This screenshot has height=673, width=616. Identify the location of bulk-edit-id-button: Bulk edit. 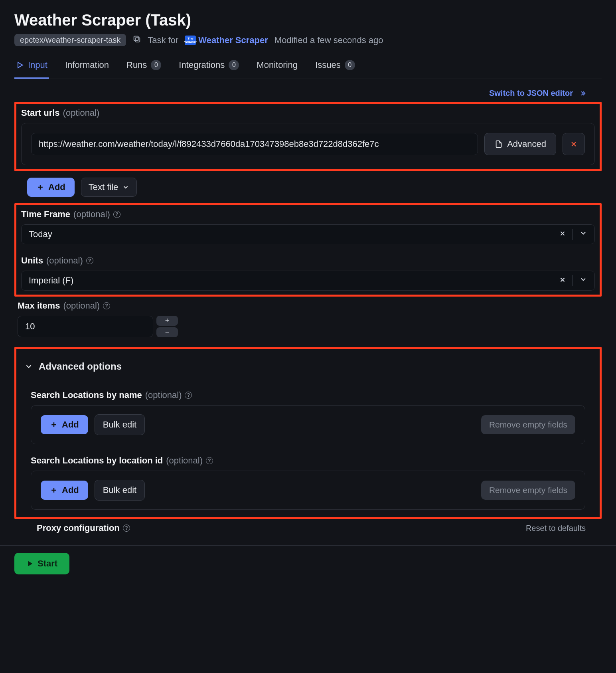
(120, 490).